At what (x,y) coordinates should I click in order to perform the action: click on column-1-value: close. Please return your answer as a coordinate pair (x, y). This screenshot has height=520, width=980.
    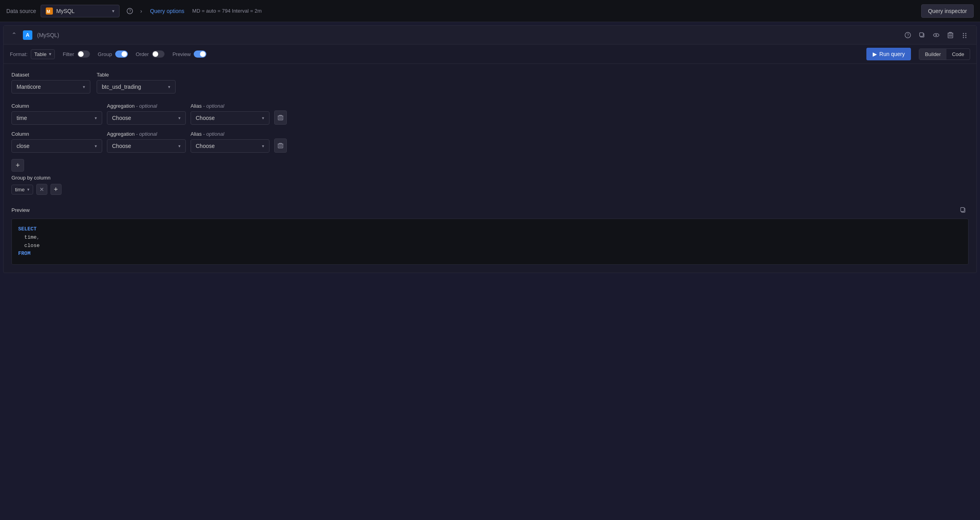
    Looking at the image, I should click on (23, 146).